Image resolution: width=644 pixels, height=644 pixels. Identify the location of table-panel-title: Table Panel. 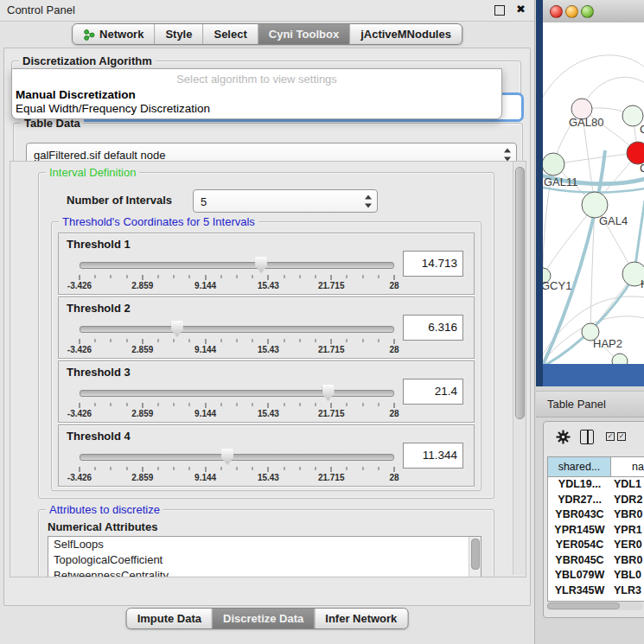
(577, 405).